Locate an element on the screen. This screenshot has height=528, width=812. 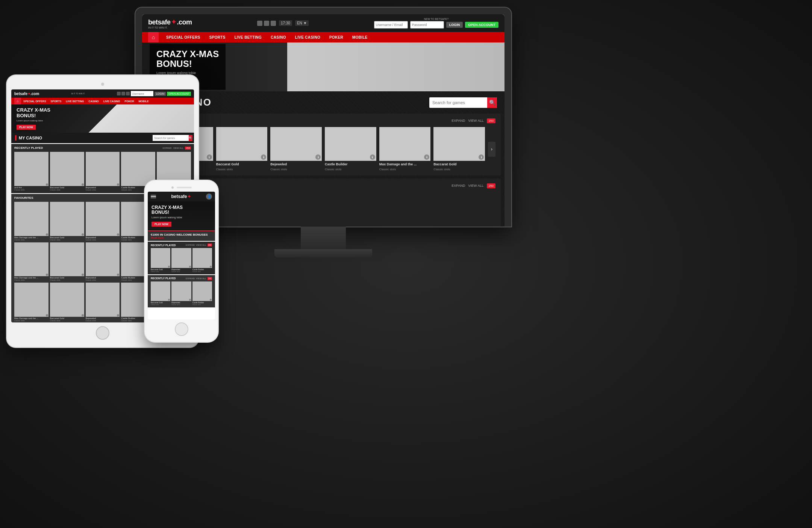
game-info-icon-4: ℹ is located at coordinates (427, 157).